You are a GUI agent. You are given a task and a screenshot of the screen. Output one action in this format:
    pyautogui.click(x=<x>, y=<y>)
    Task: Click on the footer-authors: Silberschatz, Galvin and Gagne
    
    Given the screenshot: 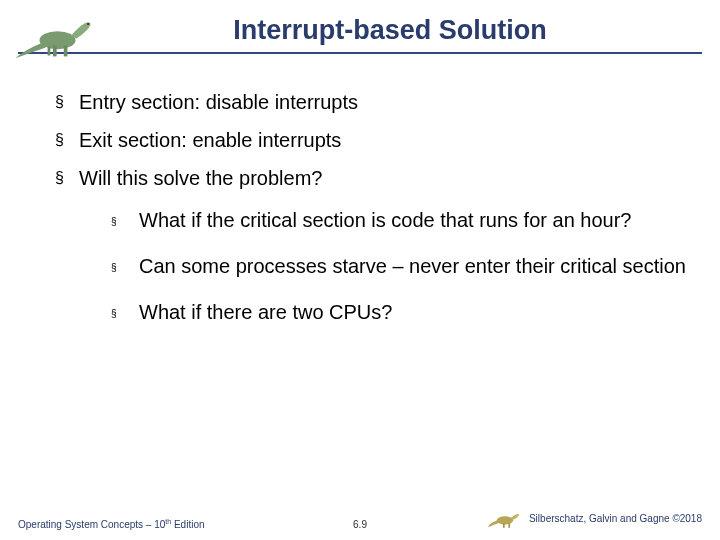 What is the action you would take?
    pyautogui.click(x=600, y=518)
    